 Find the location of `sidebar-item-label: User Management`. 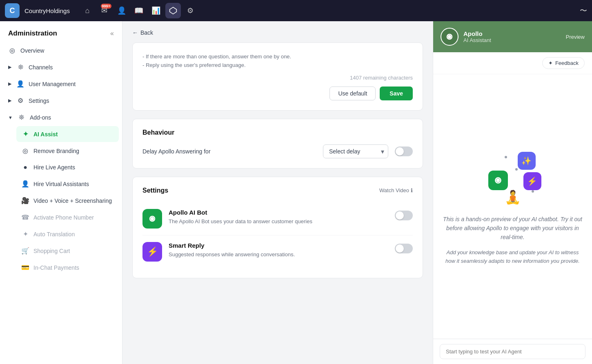

sidebar-item-label: User Management is located at coordinates (52, 84).